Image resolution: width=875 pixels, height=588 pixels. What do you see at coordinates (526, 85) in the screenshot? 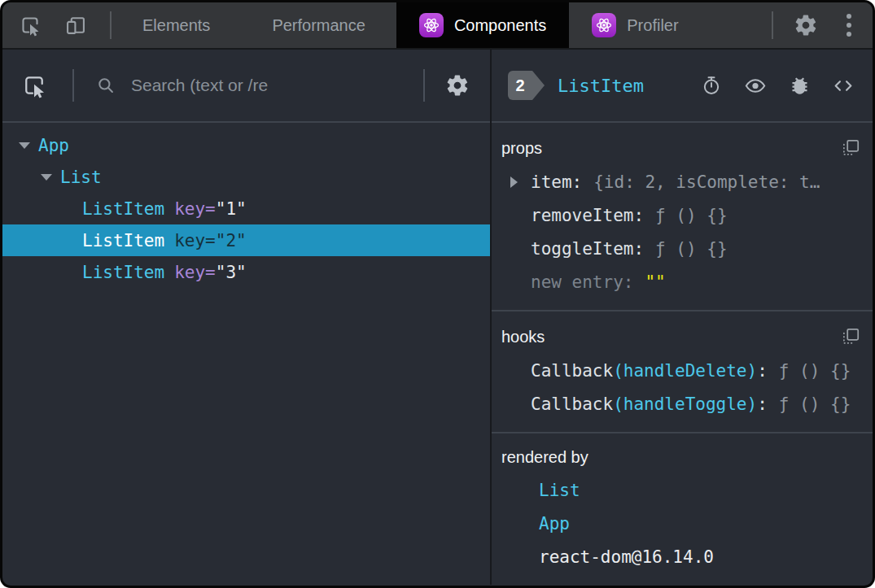
I see `owners-count-badge: 2` at bounding box center [526, 85].